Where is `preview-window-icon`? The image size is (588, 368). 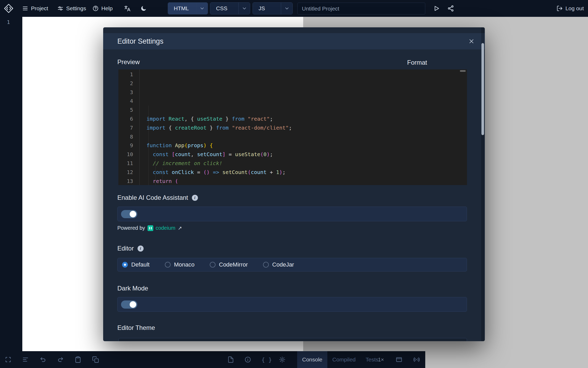
preview-window-icon is located at coordinates (399, 360).